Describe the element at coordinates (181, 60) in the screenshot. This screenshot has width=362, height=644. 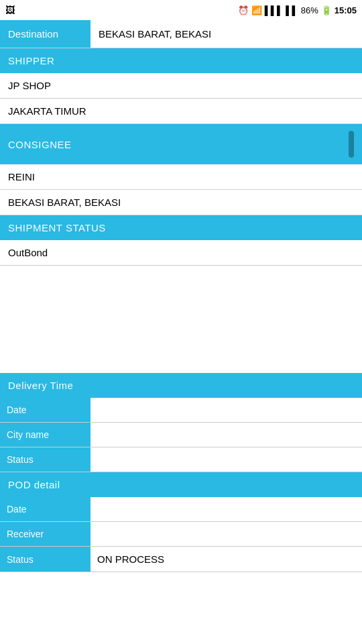
I see `shipper-section-header: SHIPPER` at that location.